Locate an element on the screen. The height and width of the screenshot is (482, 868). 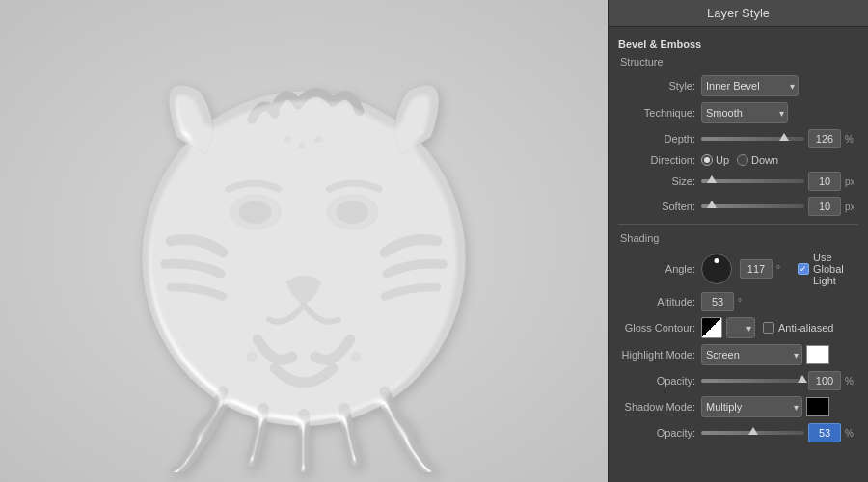
anti-aliased-checkbox is located at coordinates (769, 328).